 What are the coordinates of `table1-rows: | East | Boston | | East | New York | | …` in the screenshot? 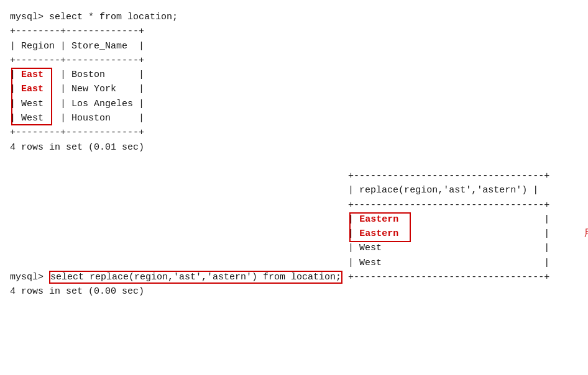 It's located at (77, 97).